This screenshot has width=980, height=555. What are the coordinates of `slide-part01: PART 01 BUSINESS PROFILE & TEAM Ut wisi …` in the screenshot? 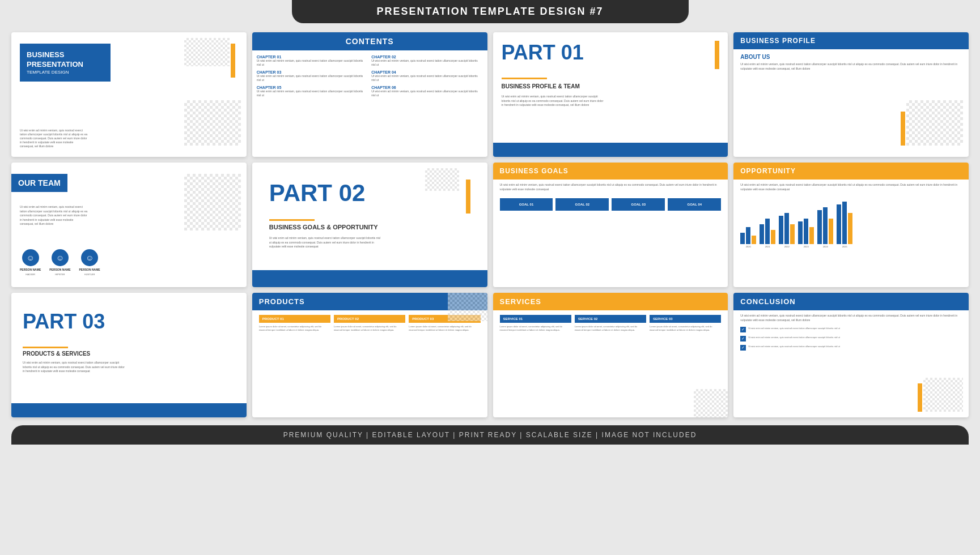 It's located at (611, 95).